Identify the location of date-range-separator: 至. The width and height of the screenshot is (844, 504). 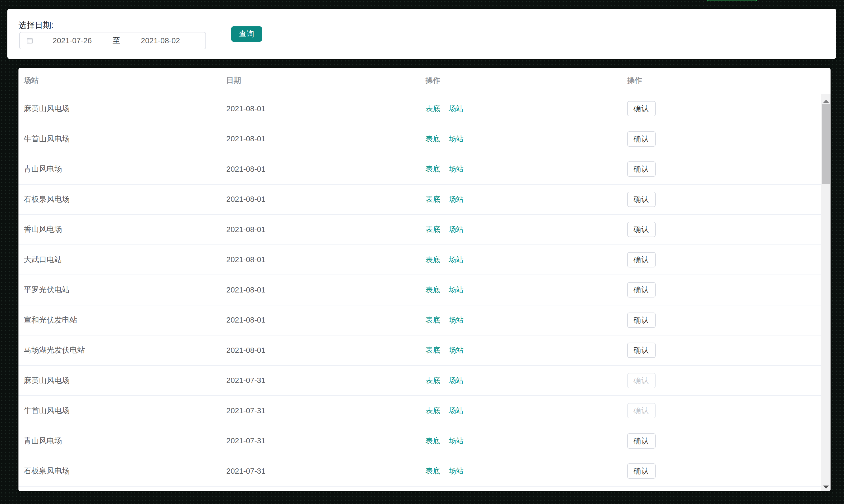
(116, 41).